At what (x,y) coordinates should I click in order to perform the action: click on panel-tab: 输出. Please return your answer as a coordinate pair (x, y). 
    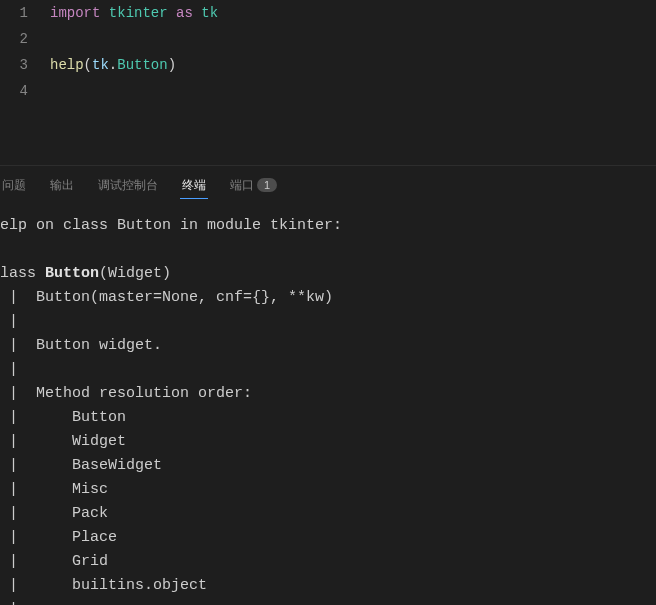
    Looking at the image, I should click on (62, 186).